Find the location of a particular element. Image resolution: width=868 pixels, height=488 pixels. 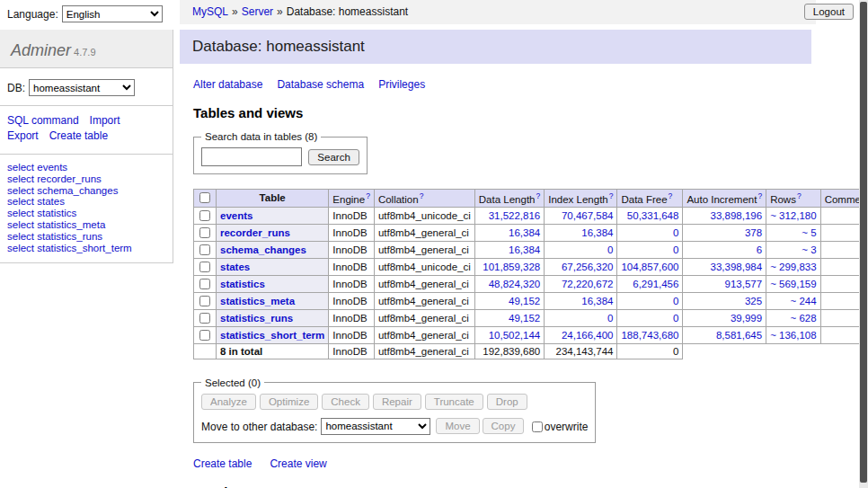

sidebar-table-link-select-schema-changes: select schema_changes is located at coordinates (63, 191).